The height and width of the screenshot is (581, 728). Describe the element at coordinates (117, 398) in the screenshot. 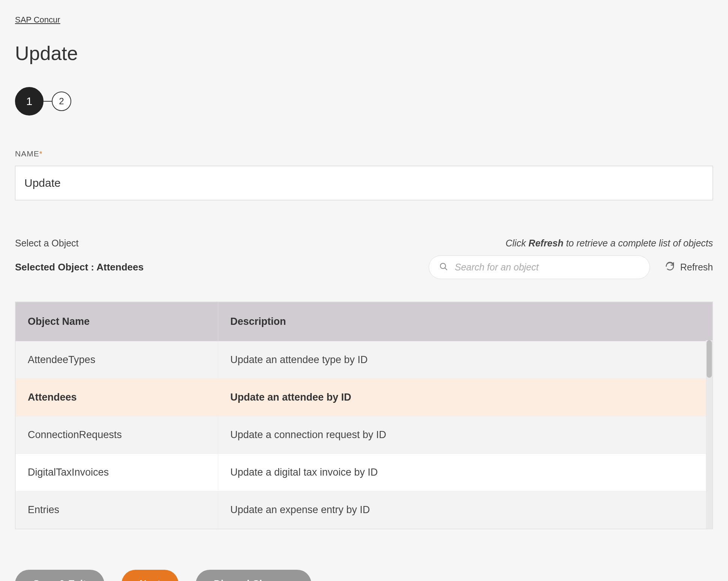

I see `cell-object-name: Attendees` at that location.